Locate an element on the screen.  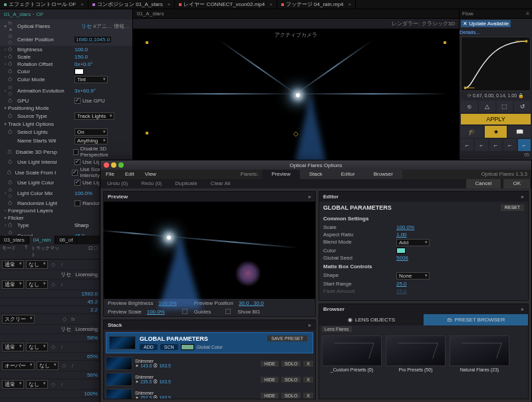
menu-file: File is located at coordinates (110, 174).